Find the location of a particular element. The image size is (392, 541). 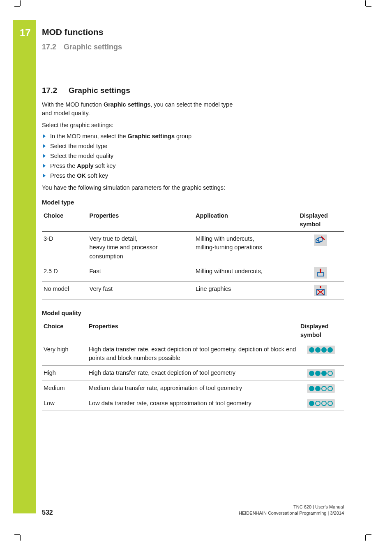

chapter-number: 17 is located at coordinates (25, 33).